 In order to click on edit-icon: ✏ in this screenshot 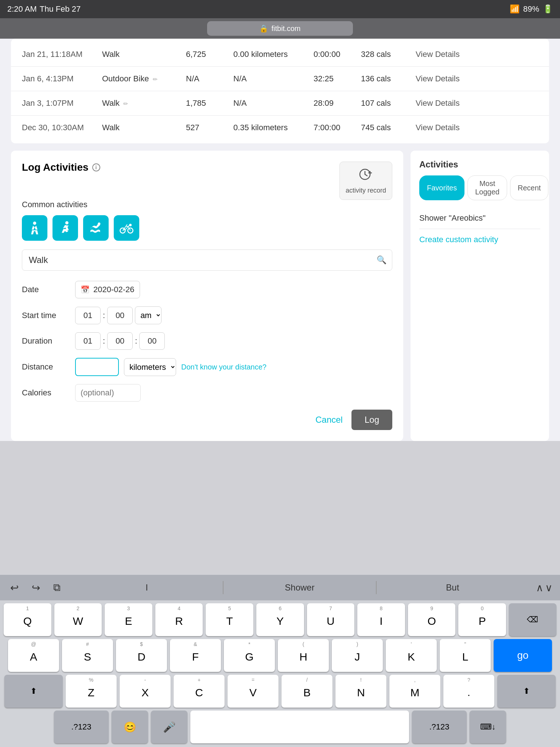, I will do `click(155, 80)`.